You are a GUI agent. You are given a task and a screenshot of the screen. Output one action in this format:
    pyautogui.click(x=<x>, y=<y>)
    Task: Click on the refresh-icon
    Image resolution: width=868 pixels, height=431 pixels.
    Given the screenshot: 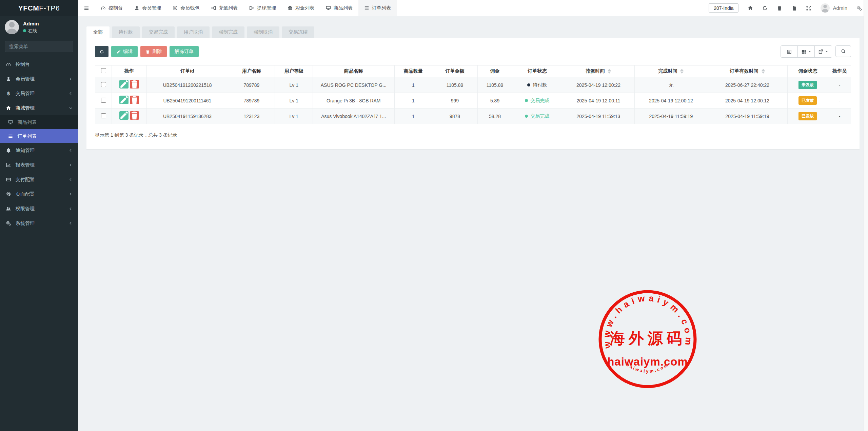 What is the action you would take?
    pyautogui.click(x=765, y=8)
    